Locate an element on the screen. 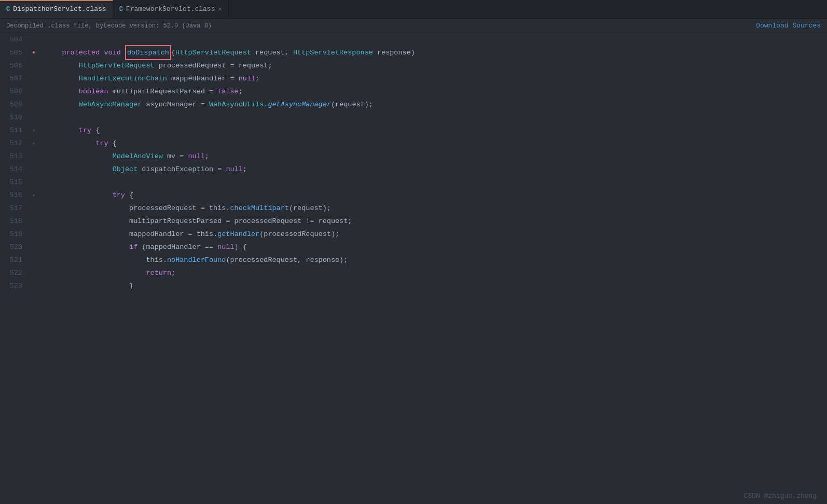  info-bar: Decompiled .class file, bytecode version… is located at coordinates (414, 26).